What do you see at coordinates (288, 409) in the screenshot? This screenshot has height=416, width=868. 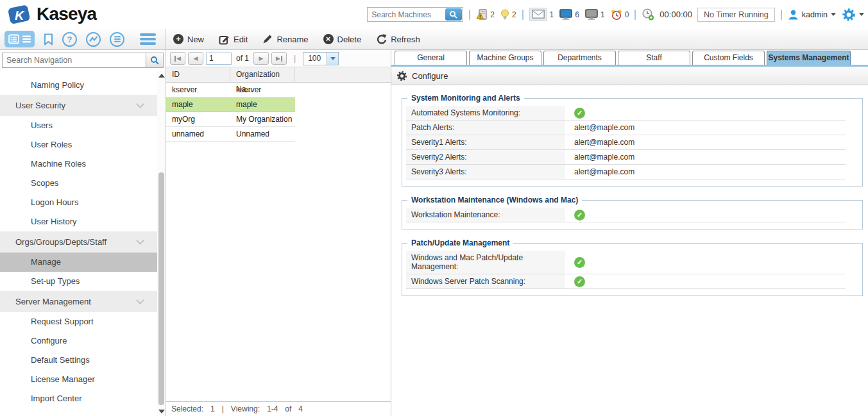 I see `of-label: of` at bounding box center [288, 409].